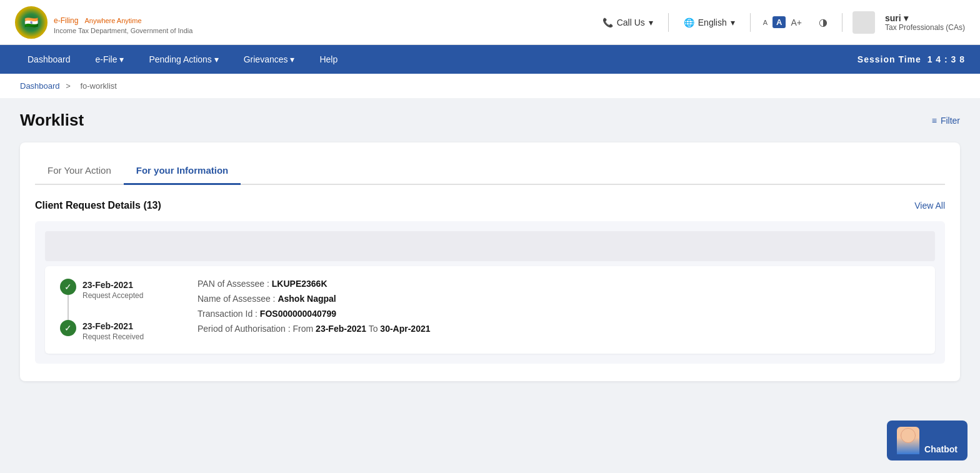 This screenshot has width=980, height=473. Describe the element at coordinates (490, 246) in the screenshot. I see `request-area-header` at that location.